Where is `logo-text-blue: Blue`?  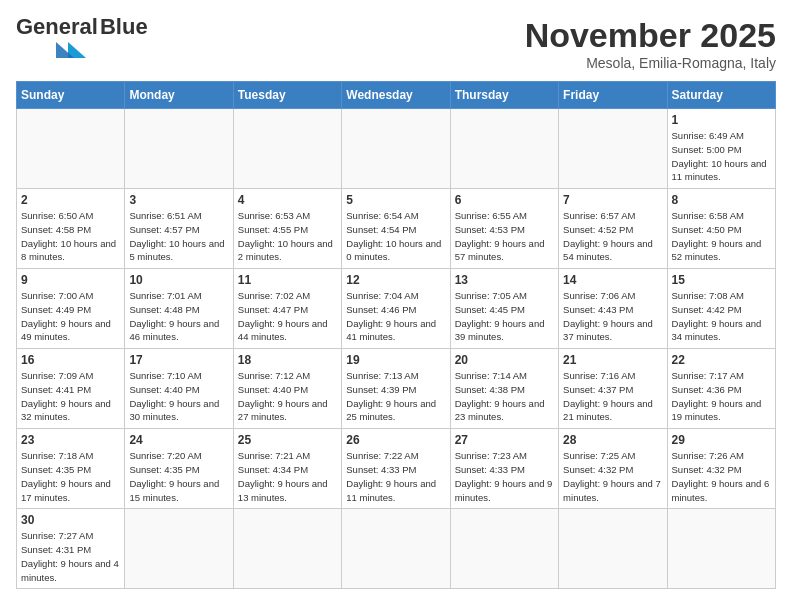 logo-text-blue: Blue is located at coordinates (124, 27).